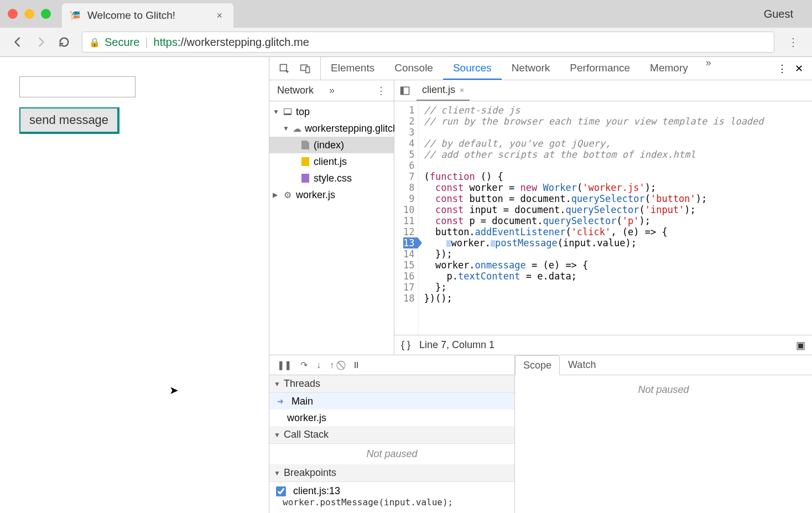 The image size is (812, 513). I want to click on step-over-button: ↷, so click(304, 365).